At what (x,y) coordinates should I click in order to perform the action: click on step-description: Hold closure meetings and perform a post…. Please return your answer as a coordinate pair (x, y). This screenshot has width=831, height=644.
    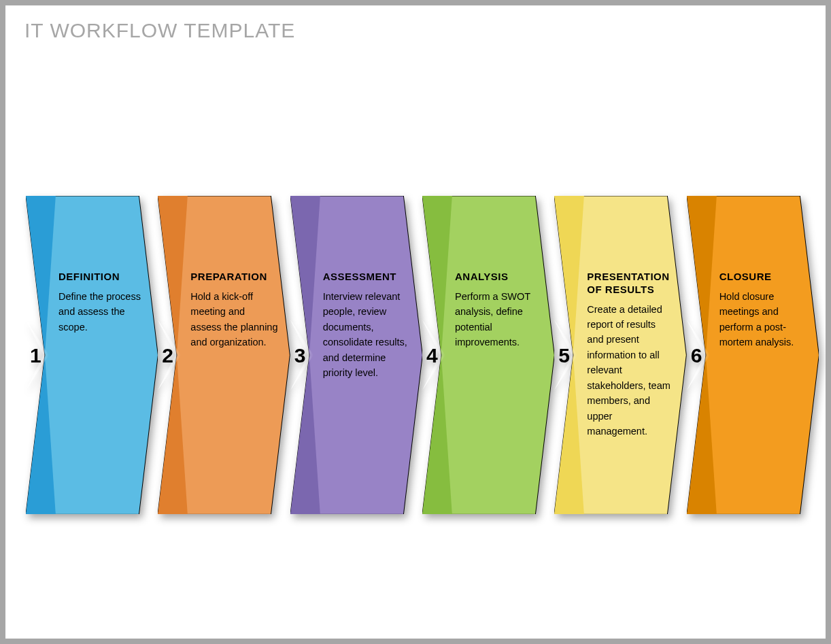
    Looking at the image, I should click on (763, 320).